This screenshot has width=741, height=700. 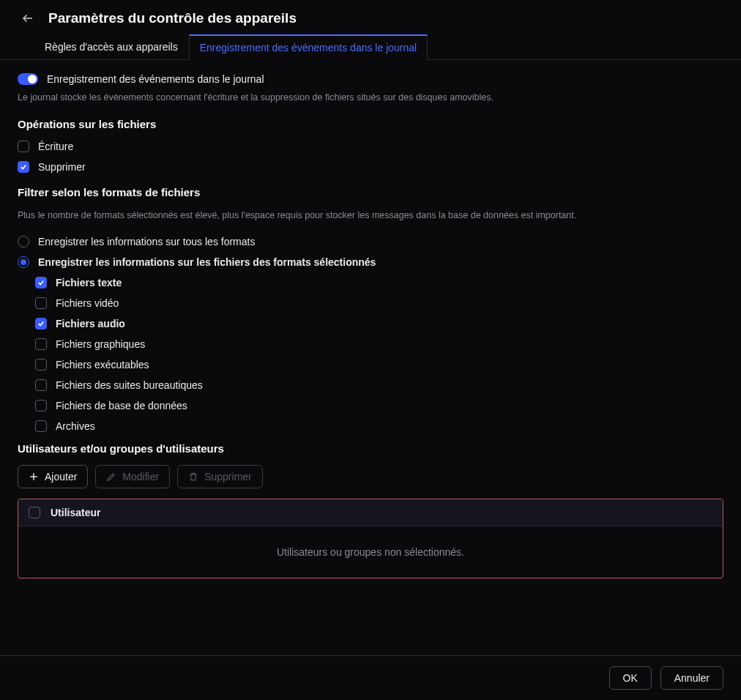 What do you see at coordinates (122, 406) in the screenshot?
I see `checkbox-db-label: Fichiers de base de données` at bounding box center [122, 406].